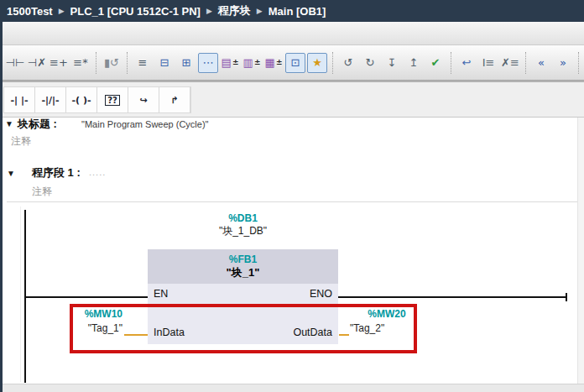 The height and width of the screenshot is (392, 584). What do you see at coordinates (85, 314) in the screenshot?
I see `input-operand-address: %MW10` at bounding box center [85, 314].